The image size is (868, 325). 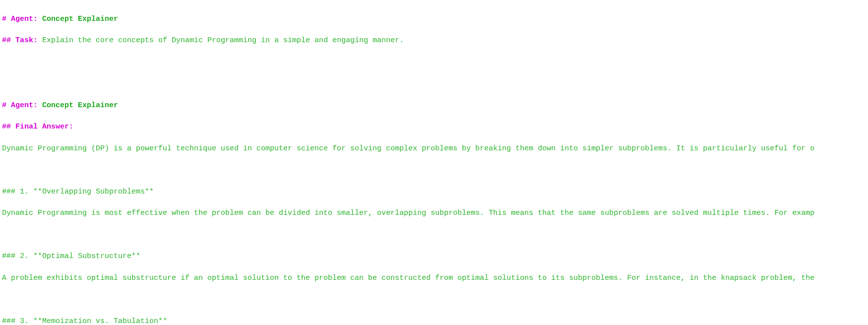 What do you see at coordinates (434, 127) in the screenshot?
I see `final-answer-line: ## Final Answer:` at bounding box center [434, 127].